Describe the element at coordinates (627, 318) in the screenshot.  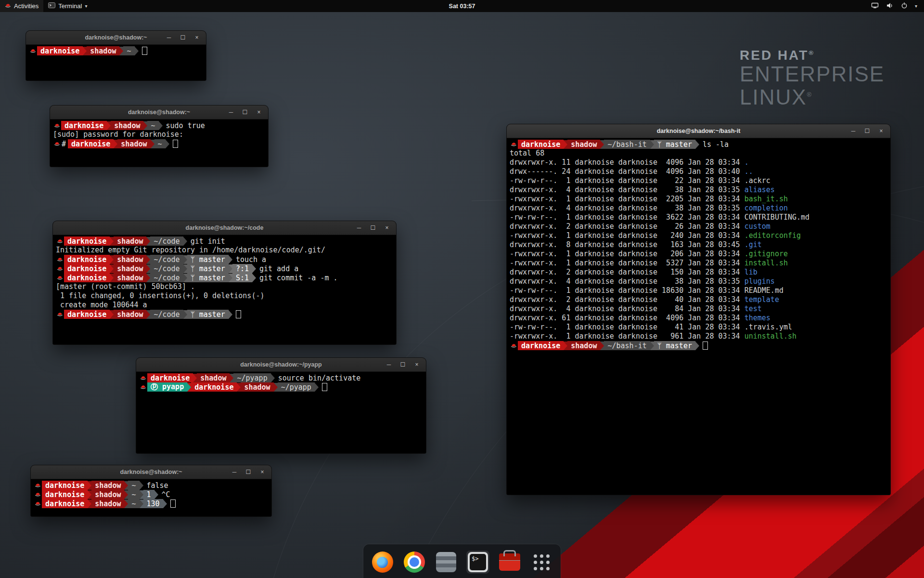
I see `output-text: drwxrwxr-x. 61 darknoise darknoise 4096 …` at that location.